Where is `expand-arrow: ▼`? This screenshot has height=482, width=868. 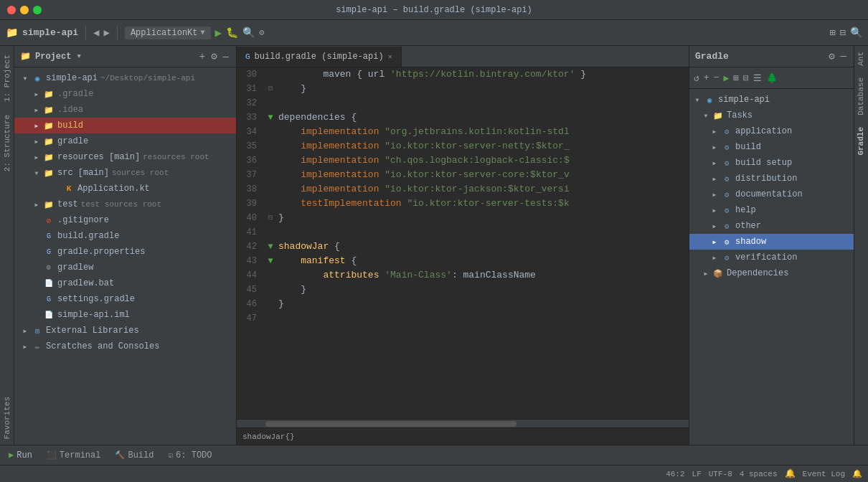 expand-arrow: ▼ is located at coordinates (25, 78).